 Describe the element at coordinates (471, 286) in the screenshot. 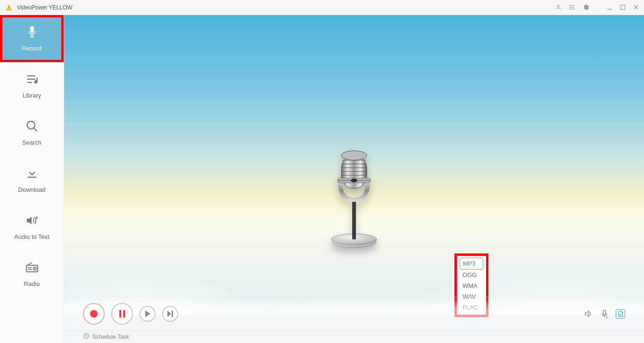

I see `format-option-wma: WMA` at that location.